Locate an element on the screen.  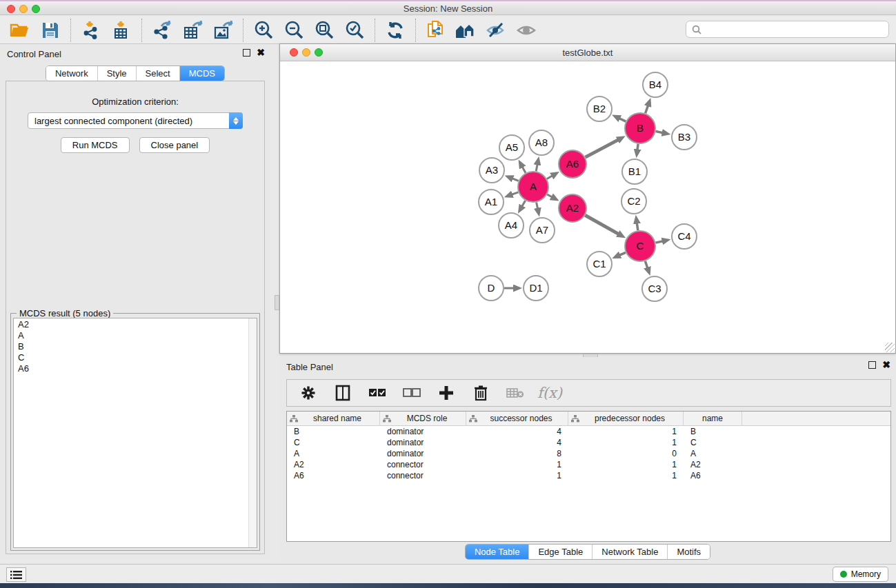
graph-node-C2: C2 is located at coordinates (634, 201).